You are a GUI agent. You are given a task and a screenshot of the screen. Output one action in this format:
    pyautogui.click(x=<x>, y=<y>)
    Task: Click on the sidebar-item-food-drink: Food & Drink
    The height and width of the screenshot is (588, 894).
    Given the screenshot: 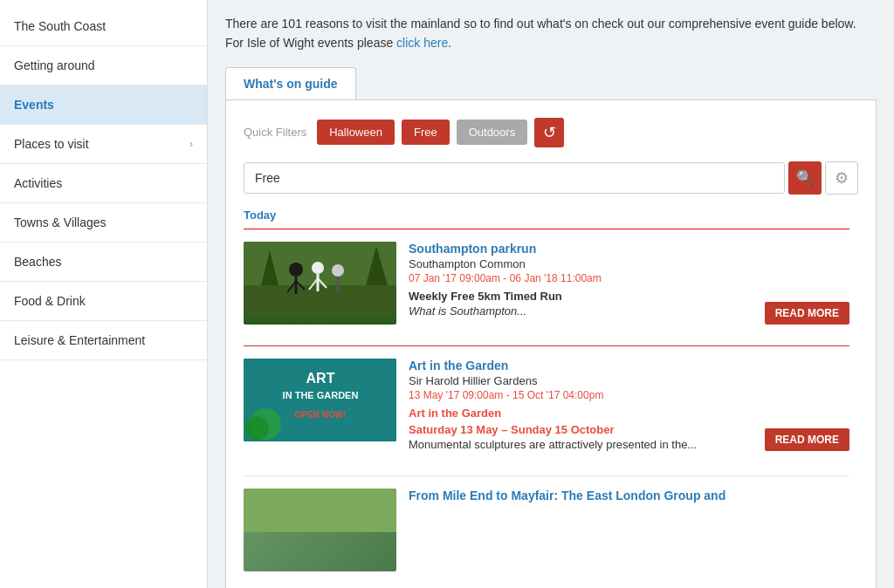 What is the action you would take?
    pyautogui.click(x=103, y=302)
    